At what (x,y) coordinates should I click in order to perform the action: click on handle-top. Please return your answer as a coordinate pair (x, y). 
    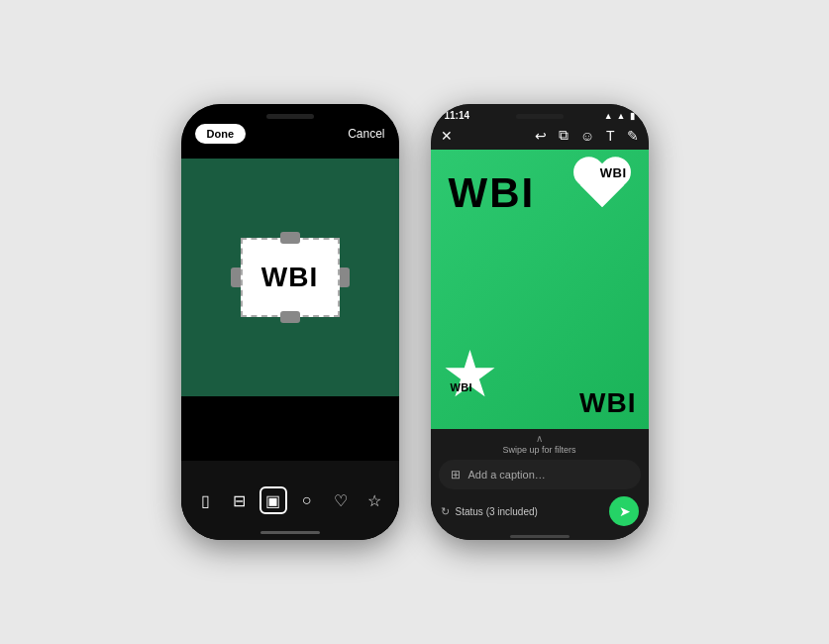
    Looking at the image, I should click on (290, 238).